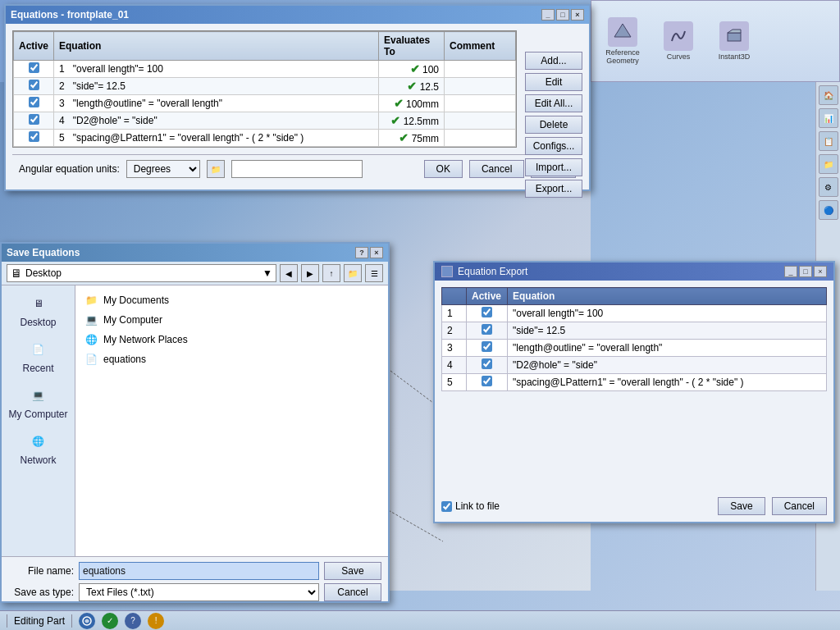  Describe the element at coordinates (443, 169) in the screenshot. I see `ok-btn: OK` at that location.